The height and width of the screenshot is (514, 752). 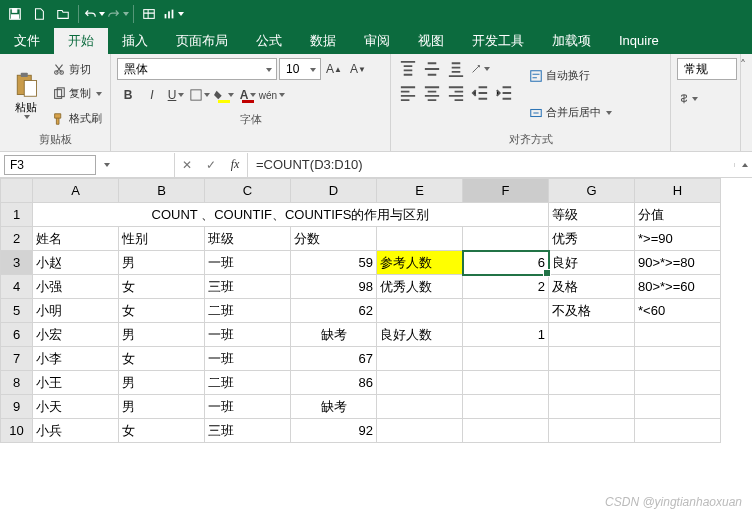 What do you see at coordinates (592, 263) in the screenshot?
I see `cell: 良好` at bounding box center [592, 263].